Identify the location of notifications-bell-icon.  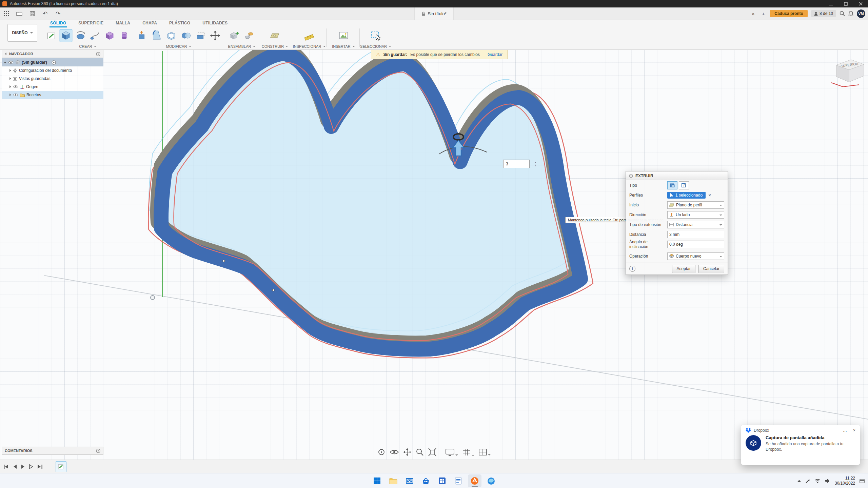
(851, 14).